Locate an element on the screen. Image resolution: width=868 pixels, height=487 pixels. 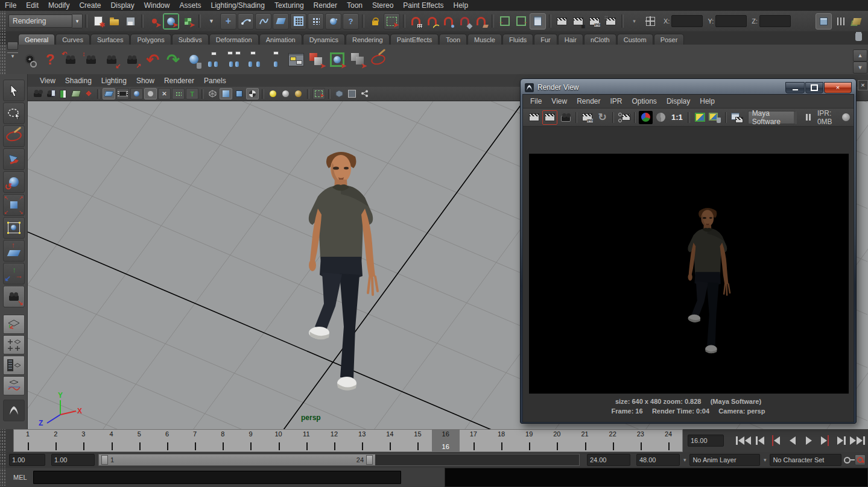
frame-cell: 10 is located at coordinates (279, 441).